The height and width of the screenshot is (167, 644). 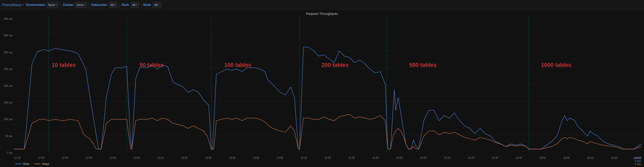 I want to click on x-label-12: 14:10, so click(x=304, y=158).